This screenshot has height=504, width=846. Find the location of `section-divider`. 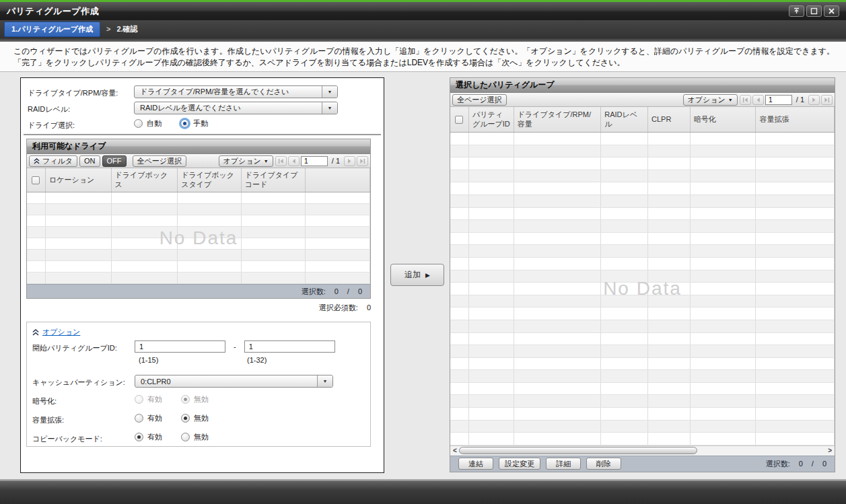

section-divider is located at coordinates (202, 135).